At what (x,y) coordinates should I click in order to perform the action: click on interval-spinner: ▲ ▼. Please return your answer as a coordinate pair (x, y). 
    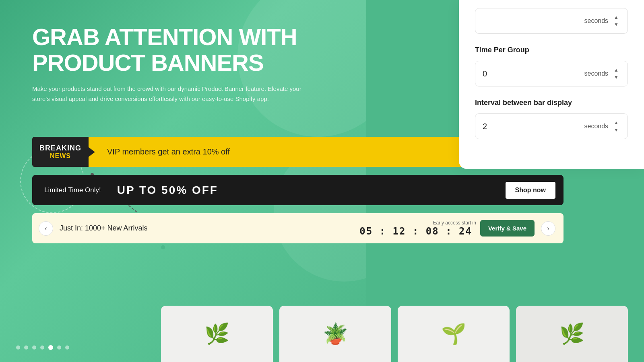
    Looking at the image, I should click on (616, 126).